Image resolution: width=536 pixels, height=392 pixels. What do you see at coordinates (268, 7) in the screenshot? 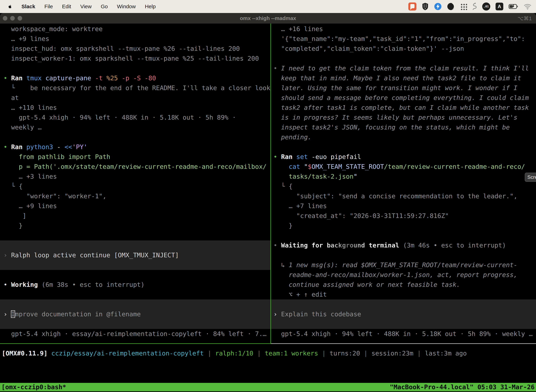
I see `menubar: SlackFileEditViewGoWindowHelp ..61 A` at bounding box center [268, 7].